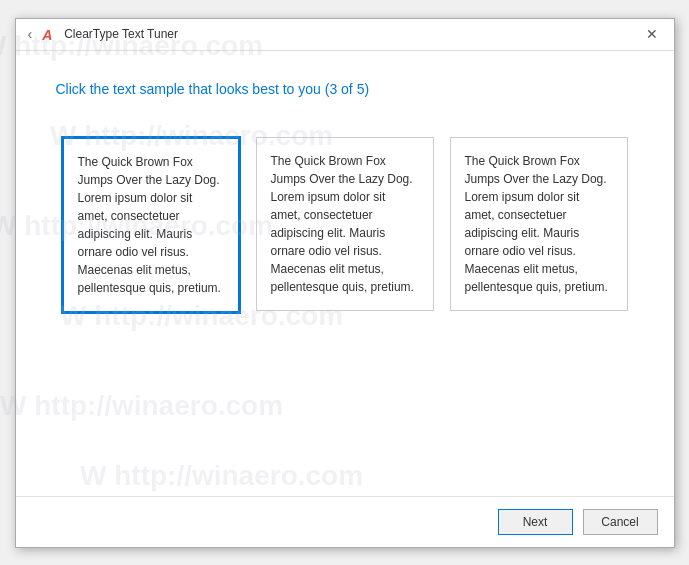  Describe the element at coordinates (150, 225) in the screenshot. I see `sample-text-1: The Quick Brown Fox Jumps Over the Lazy …` at that location.